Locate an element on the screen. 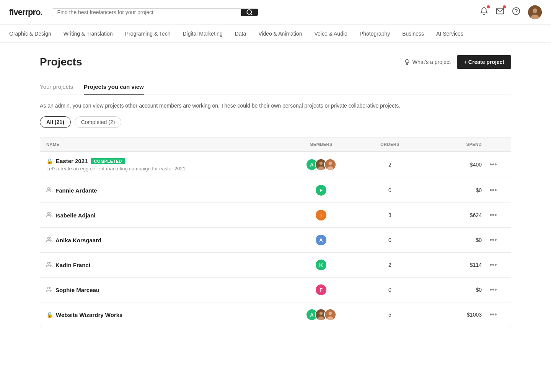  filter-all: All (21) is located at coordinates (55, 122).